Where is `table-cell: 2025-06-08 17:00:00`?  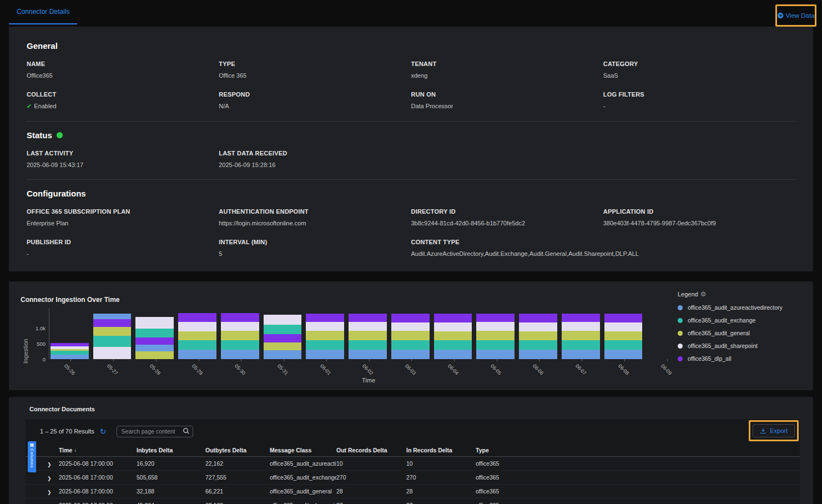 table-cell: 2025-06-08 17:00:00 is located at coordinates (98, 463).